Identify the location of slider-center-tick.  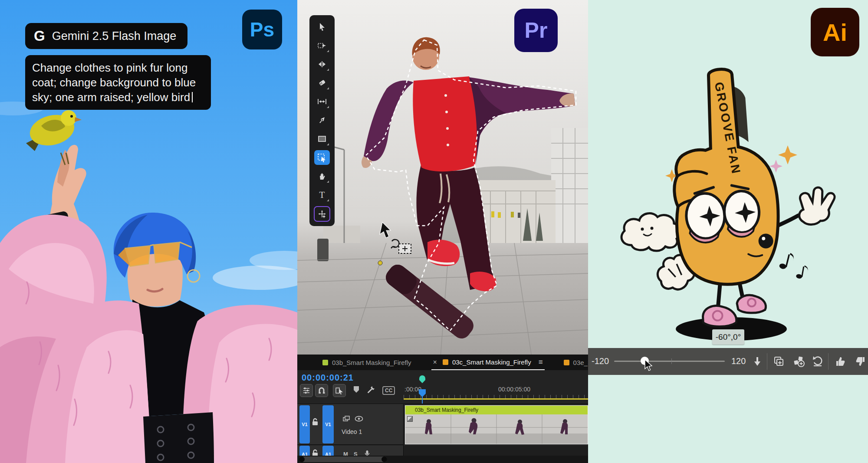
(672, 361).